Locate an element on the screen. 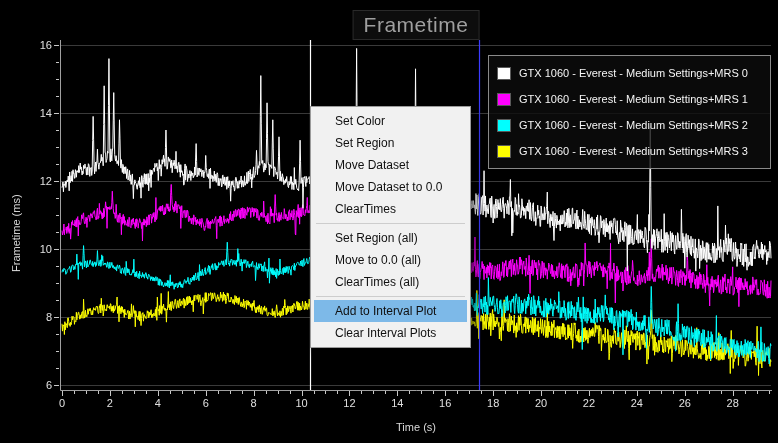 This screenshot has height=443, width=778. menu-item-set-color: Set Color is located at coordinates (390, 121).